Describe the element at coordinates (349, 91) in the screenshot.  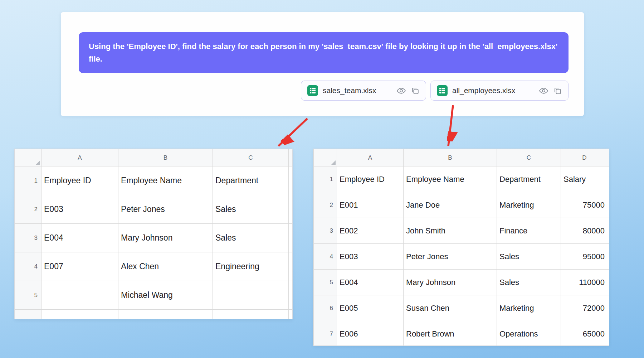
I see `attachment-filename: sales_team.xlsx` at that location.